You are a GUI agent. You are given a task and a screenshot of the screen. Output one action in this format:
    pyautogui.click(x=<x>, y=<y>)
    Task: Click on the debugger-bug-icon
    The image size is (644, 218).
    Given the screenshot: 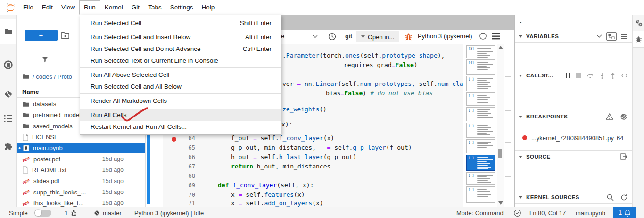 What is the action you would take?
    pyautogui.click(x=408, y=37)
    